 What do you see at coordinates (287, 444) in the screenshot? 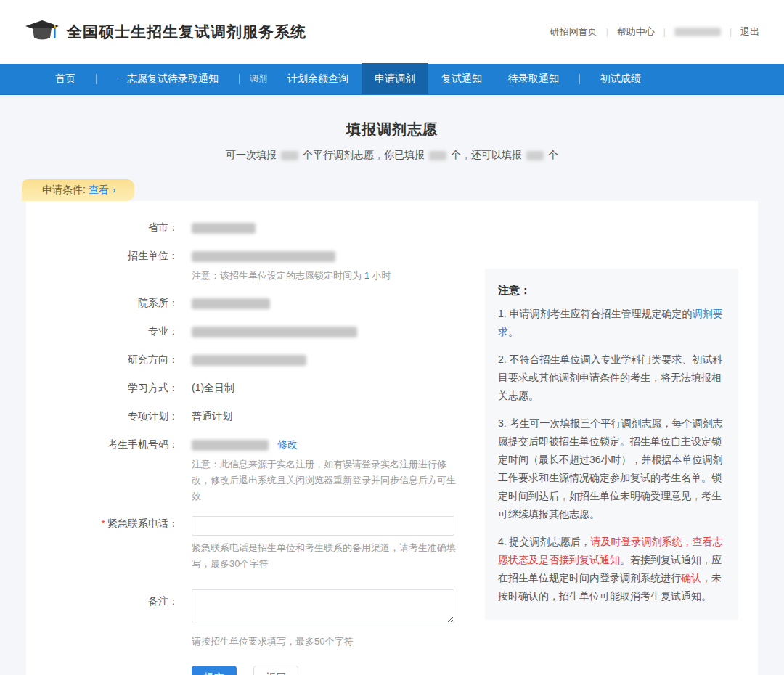
I see `modify-phone-link: 修改` at bounding box center [287, 444].